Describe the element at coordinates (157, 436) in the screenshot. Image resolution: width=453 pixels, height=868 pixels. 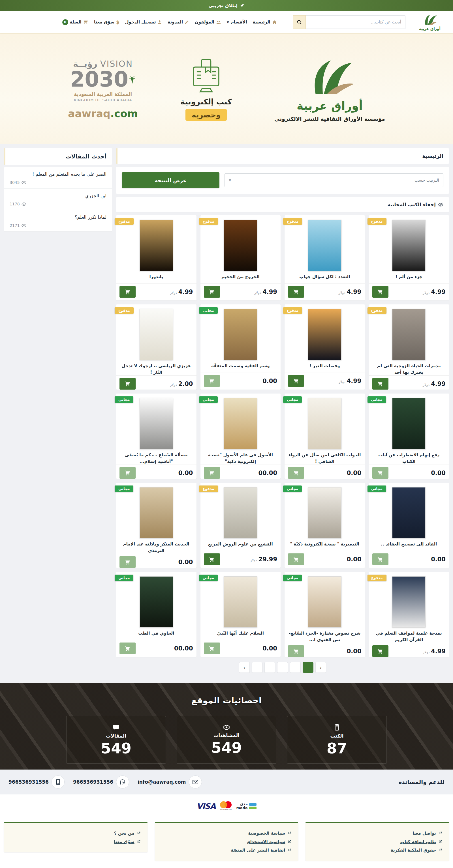
I see `book-card: مجانى مسألة السّماع - حكم ما يُسمّى "أنا…` at that location.